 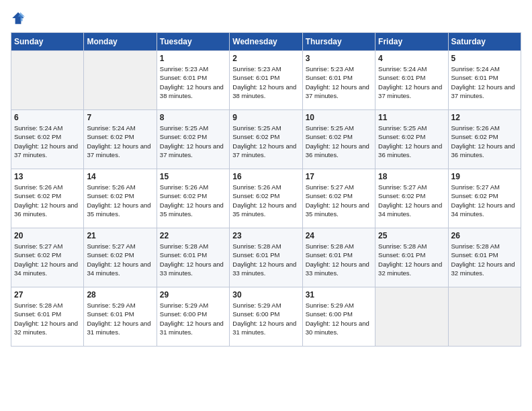 I want to click on calendar-cell: 5 Sunrise: 5:24 AM Sunset: 6:01 PM Dayli…, so click(x=484, y=81).